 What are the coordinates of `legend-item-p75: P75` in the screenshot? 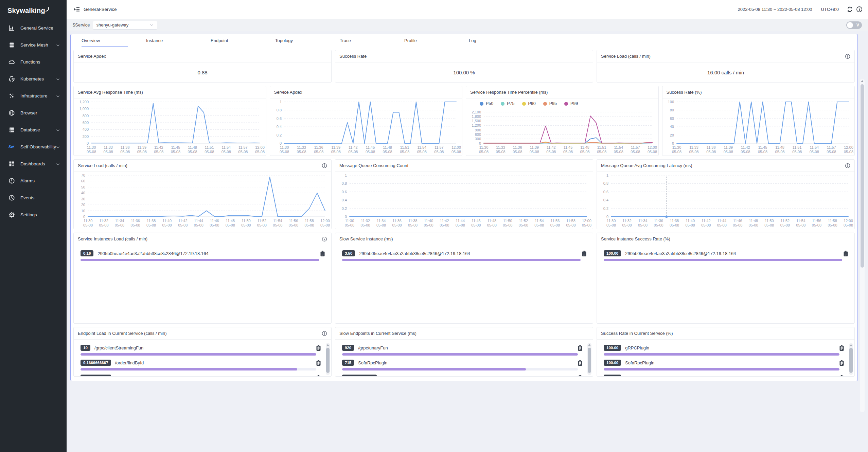 It's located at (508, 104).